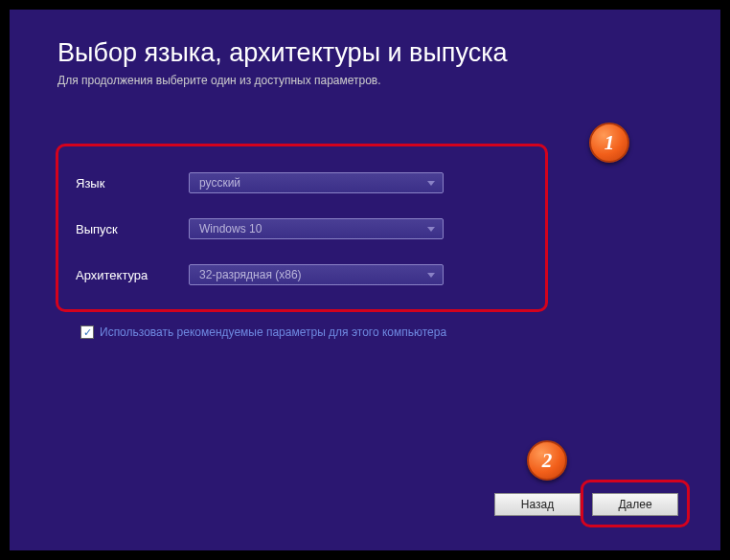 The height and width of the screenshot is (560, 730). I want to click on label-language: Язык, so click(132, 184).